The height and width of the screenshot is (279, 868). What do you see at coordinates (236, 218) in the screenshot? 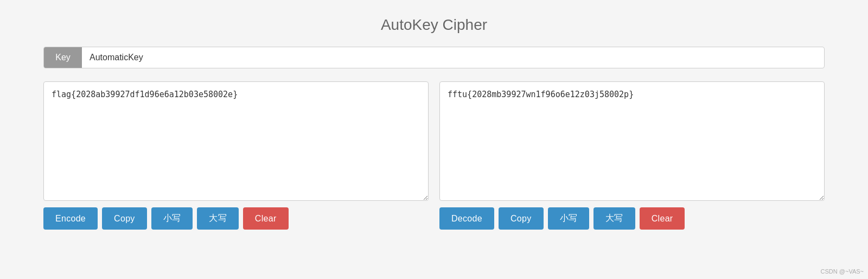
I see `left-panel-buttons: Encode Copy 小写 大写 Clear` at bounding box center [236, 218].